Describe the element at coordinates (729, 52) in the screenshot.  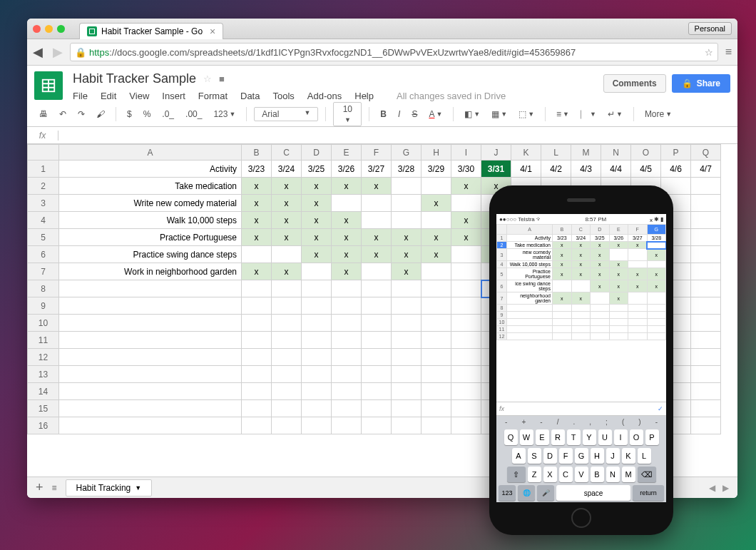
I see `browser-menu-icon: ≡` at that location.